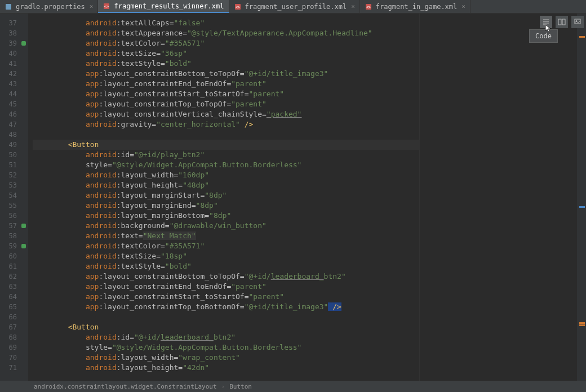 This screenshot has height=392, width=586. I want to click on error-stripe, so click(581, 197).